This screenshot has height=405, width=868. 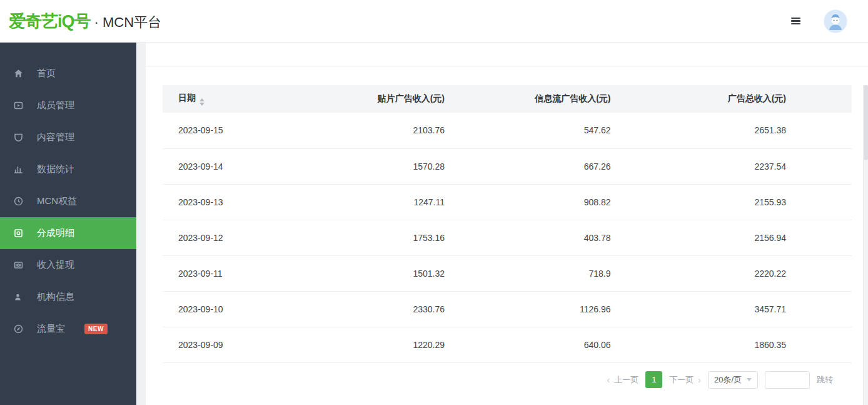 I want to click on clock-icon, so click(x=19, y=202).